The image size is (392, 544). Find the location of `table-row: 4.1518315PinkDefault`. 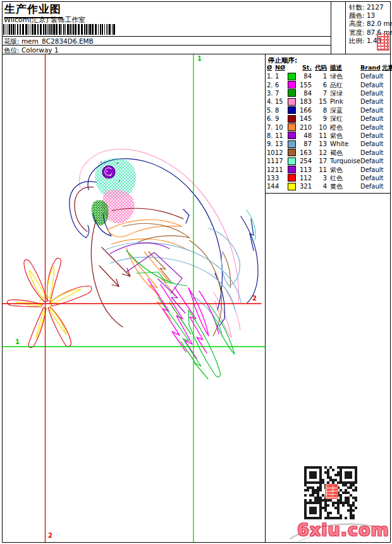

table-row: 4.1518315PinkDefault is located at coordinates (329, 101).